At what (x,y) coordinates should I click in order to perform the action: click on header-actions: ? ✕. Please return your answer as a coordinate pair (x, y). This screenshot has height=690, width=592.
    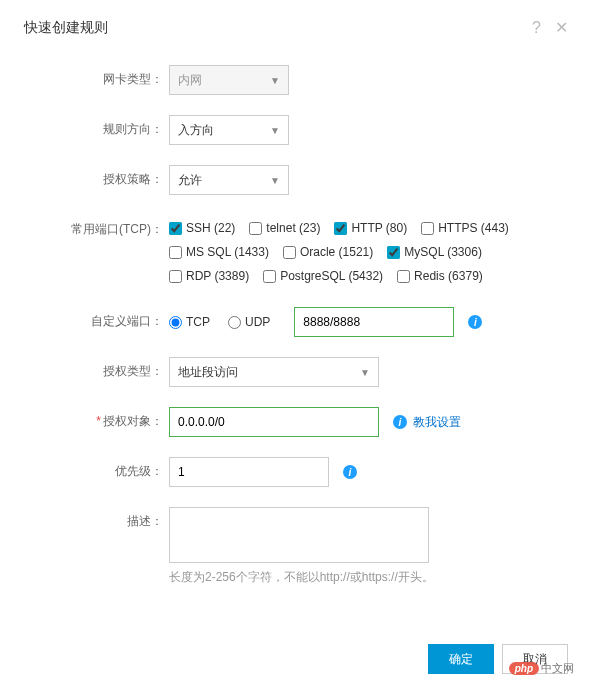
    Looking at the image, I should click on (550, 28).